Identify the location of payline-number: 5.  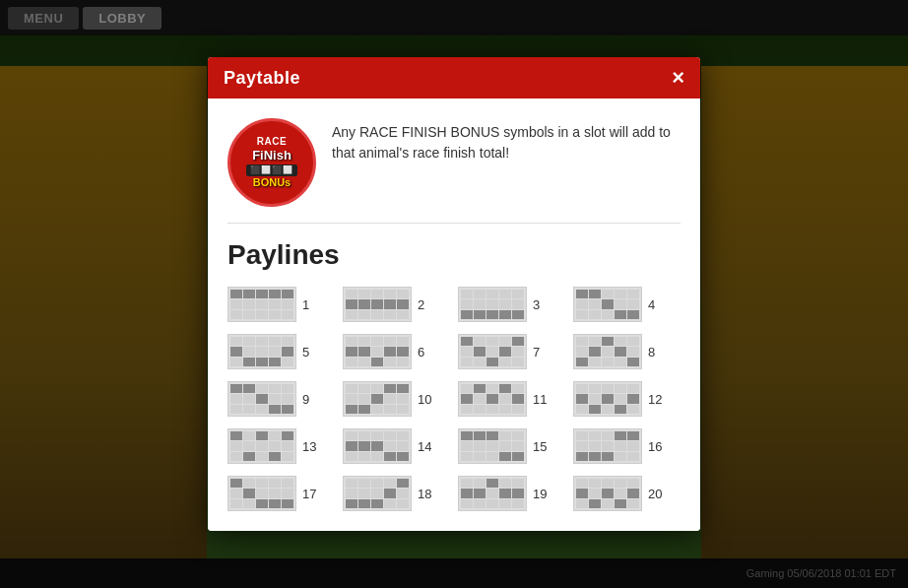
(308, 353).